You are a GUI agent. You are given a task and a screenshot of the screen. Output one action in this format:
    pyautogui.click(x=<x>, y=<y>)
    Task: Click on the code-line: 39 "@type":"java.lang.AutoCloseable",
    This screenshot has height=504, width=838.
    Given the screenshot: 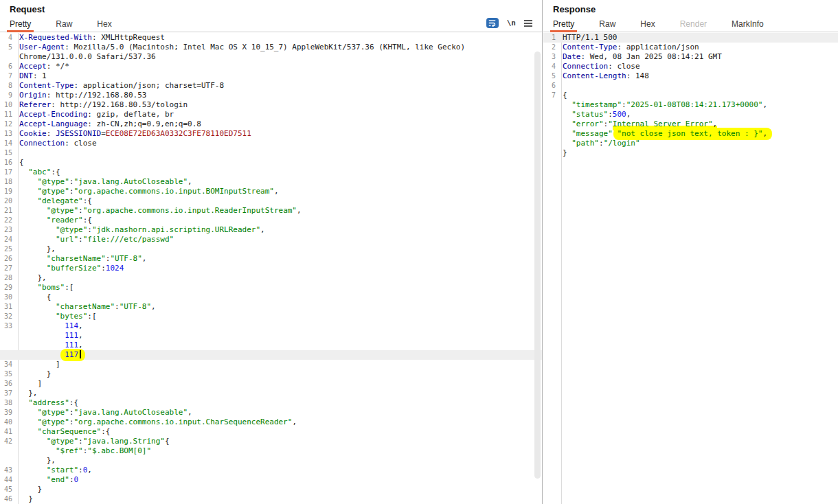 What is the action you would take?
    pyautogui.click(x=271, y=413)
    